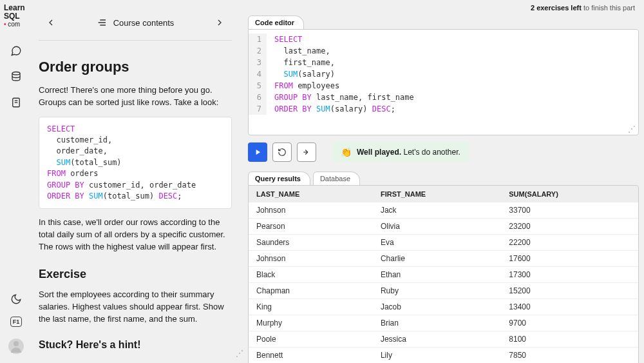 The height and width of the screenshot is (363, 644). What do you see at coordinates (340, 74) in the screenshot?
I see `code-lines: SELECT last_name, first_name, SUM(salary…` at bounding box center [340, 74].